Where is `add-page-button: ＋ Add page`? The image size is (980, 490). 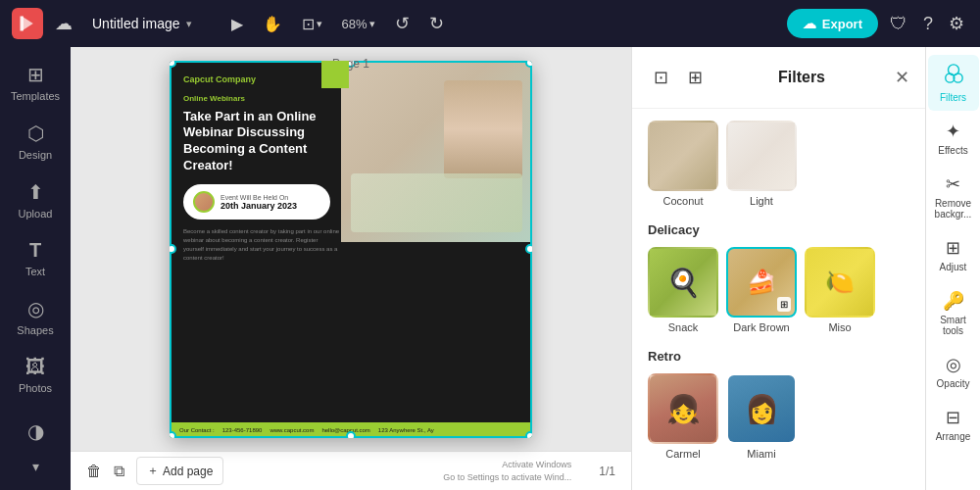
add-page-button: ＋ Add page is located at coordinates (180, 470).